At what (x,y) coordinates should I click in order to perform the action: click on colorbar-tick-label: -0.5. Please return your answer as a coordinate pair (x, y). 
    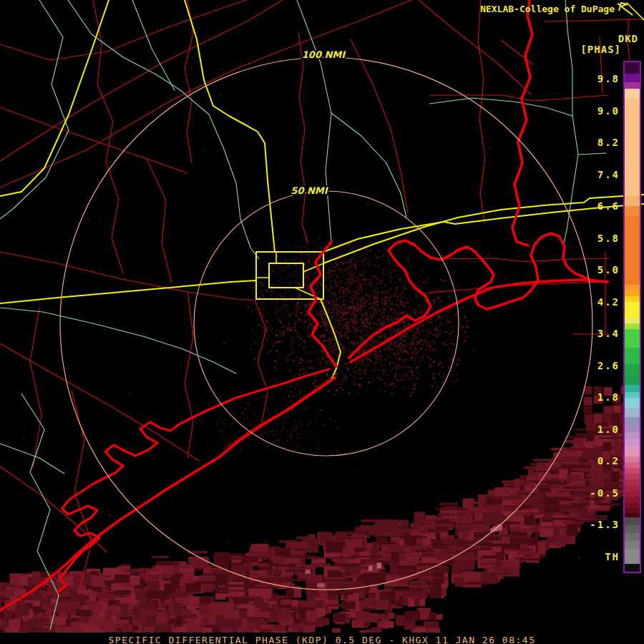
    Looking at the image, I should click on (595, 493).